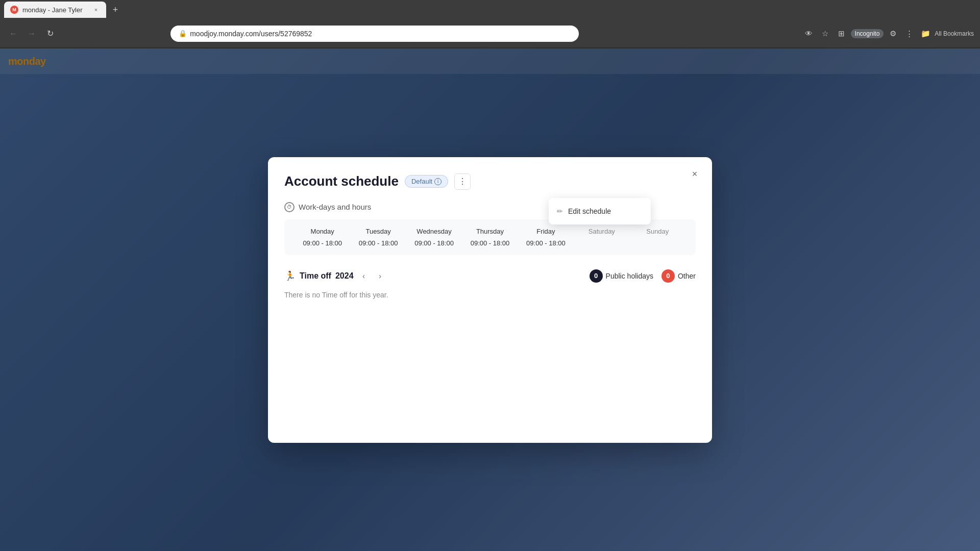 The image size is (980, 551). What do you see at coordinates (668, 276) in the screenshot?
I see `other-count: 0` at bounding box center [668, 276].